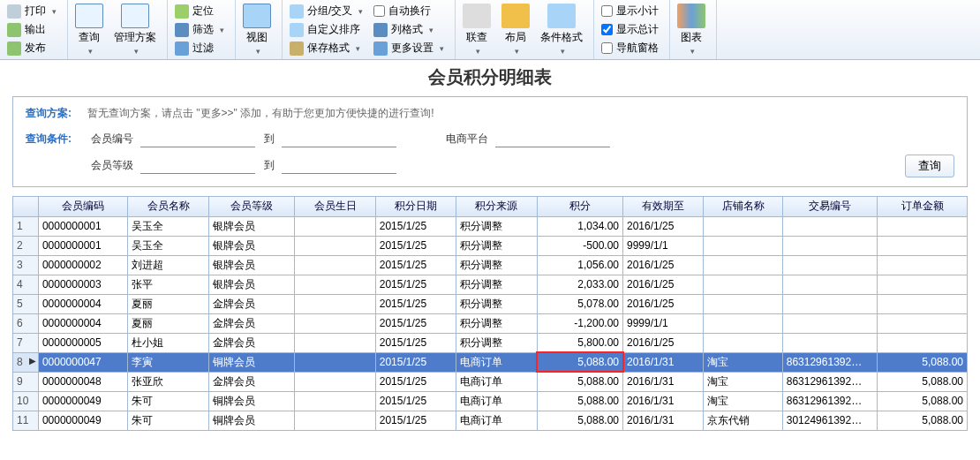  What do you see at coordinates (83, 362) in the screenshot?
I see `cell: 0000000047` at bounding box center [83, 362].